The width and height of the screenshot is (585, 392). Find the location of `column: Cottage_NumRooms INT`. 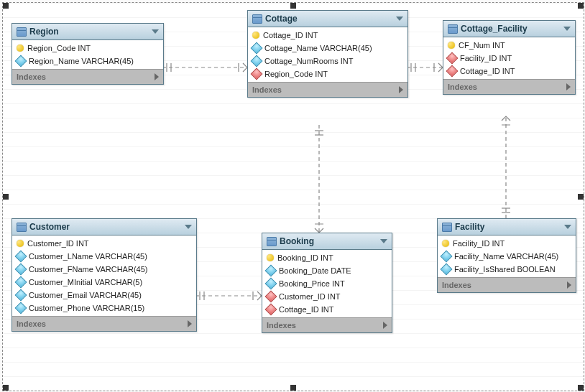

column: Cottage_NumRooms INT is located at coordinates (328, 61).